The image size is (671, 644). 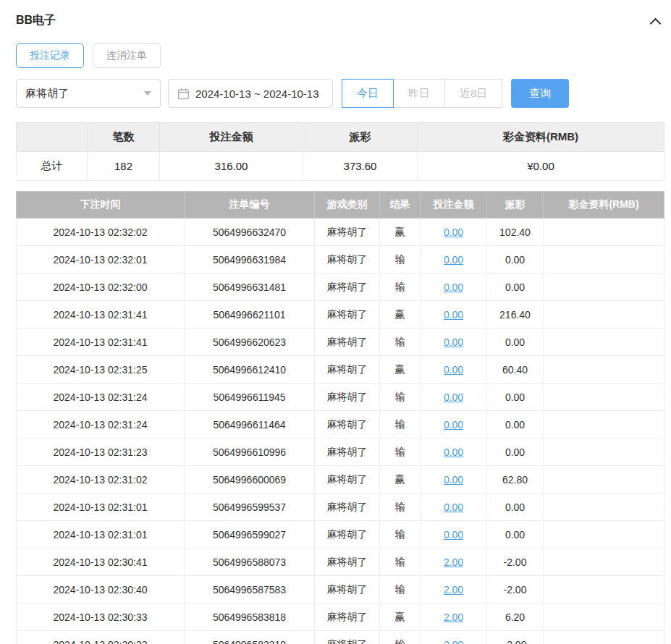 I want to click on cell-bet-time: 2024-10-13 02:31:23, so click(x=101, y=452).